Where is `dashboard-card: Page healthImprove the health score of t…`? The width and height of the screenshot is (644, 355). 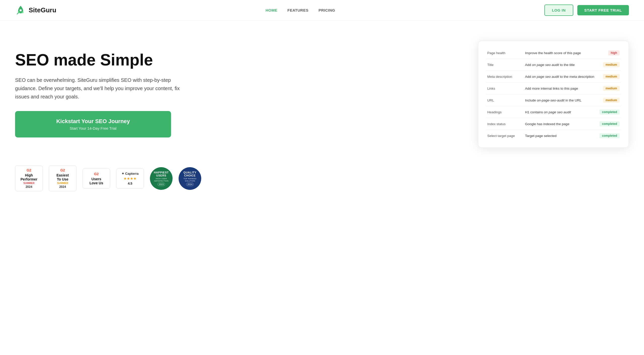 dashboard-card: Page healthImprove the health score of t… is located at coordinates (553, 94).